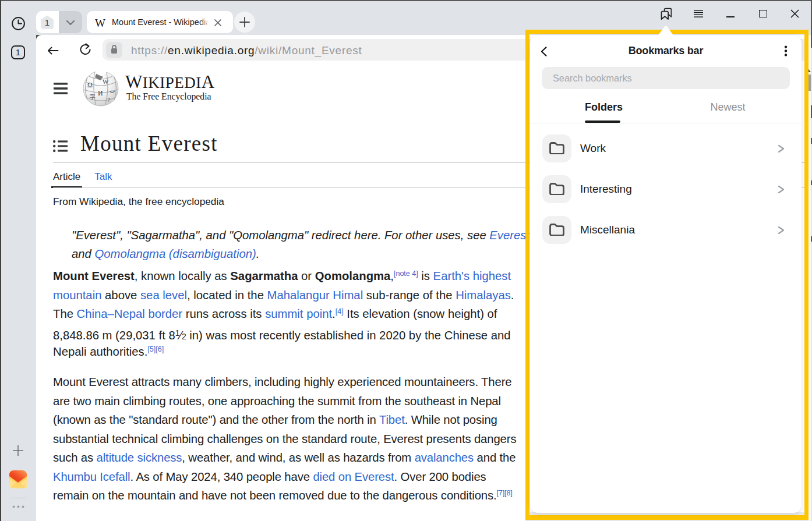  I want to click on svg-text: W, so click(106, 81).